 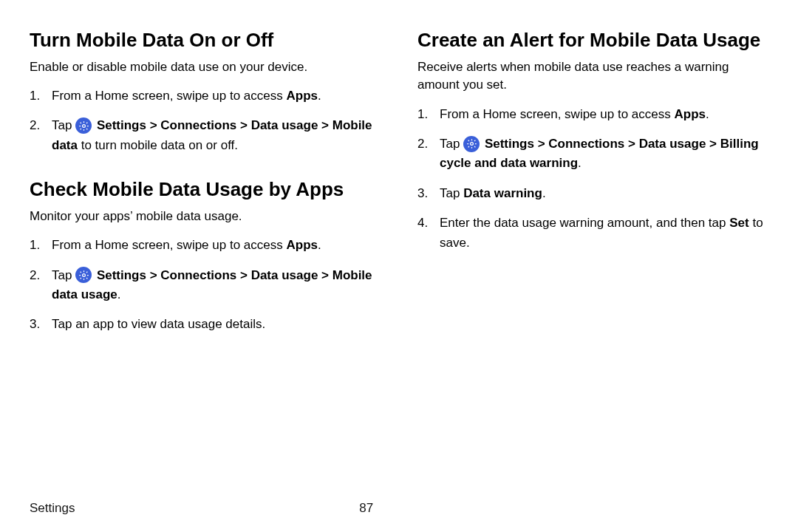 I want to click on section-turn-mobile-data: Turn Mobile Data On or Off Enable or dis…, so click(x=205, y=92).